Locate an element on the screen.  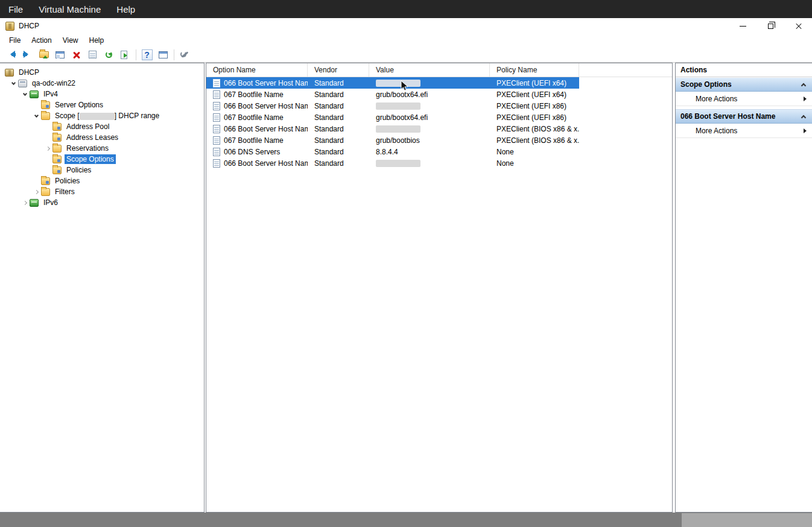
refresh-icon is located at coordinates (109, 54).